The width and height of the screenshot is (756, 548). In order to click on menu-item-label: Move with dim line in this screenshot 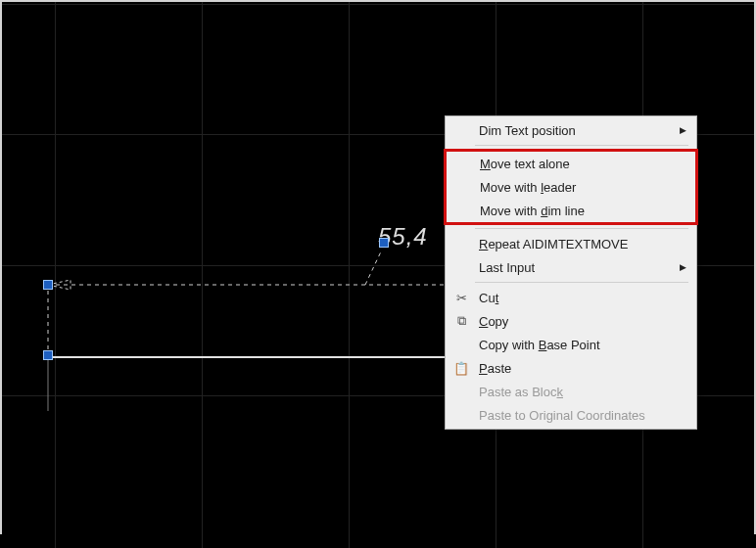, I will do `click(533, 211)`.